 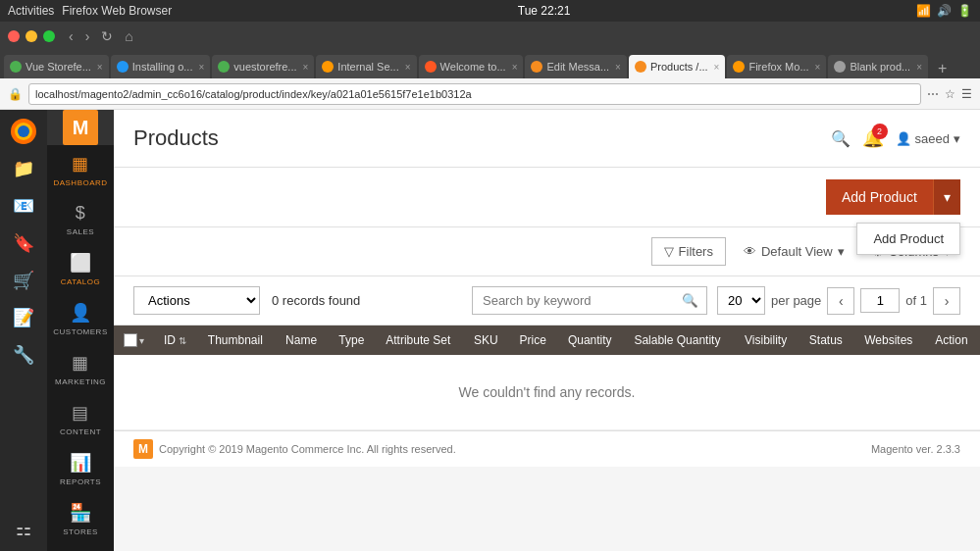 I want to click on tab-close-5: ×, so click(x=618, y=67).